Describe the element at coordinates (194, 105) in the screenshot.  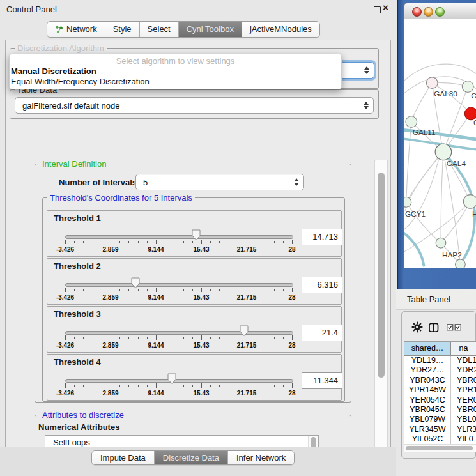
I see `table-data-combo: galFiltered.sif default node` at that location.